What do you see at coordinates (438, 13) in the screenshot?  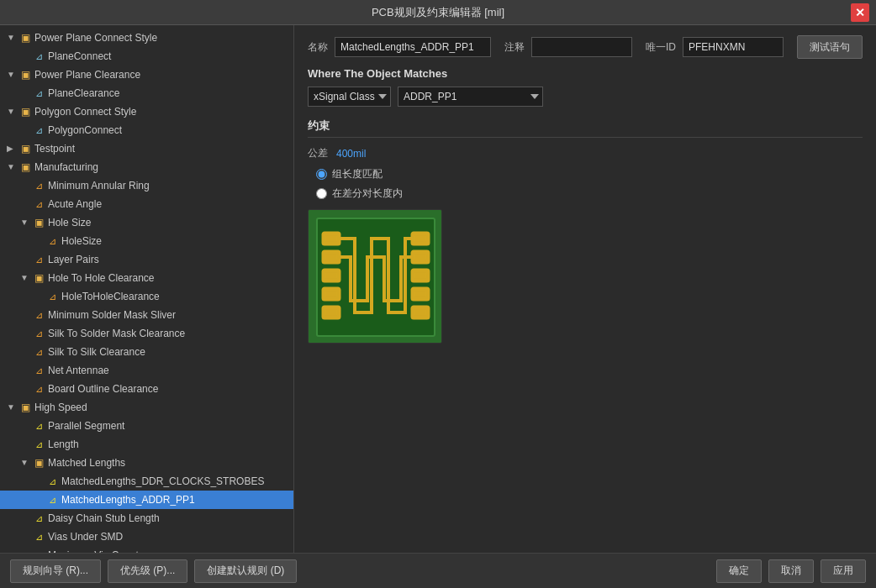 I see `title-bar-title: PCB规则及约束编辑器 [mil]` at bounding box center [438, 13].